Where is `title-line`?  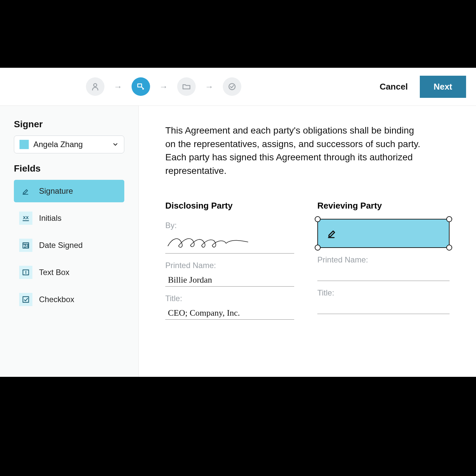
title-line is located at coordinates (383, 307).